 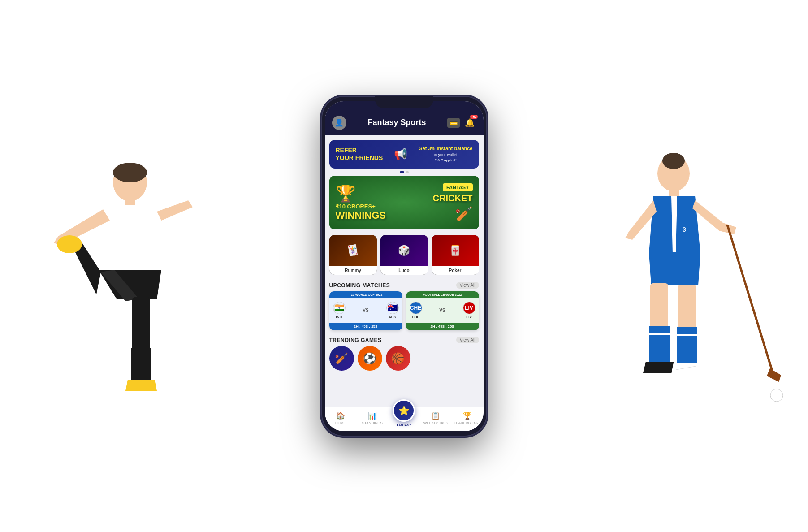 What do you see at coordinates (404, 360) in the screenshot?
I see `trending-row: 🏏 ⚽ 🏀` at bounding box center [404, 360].